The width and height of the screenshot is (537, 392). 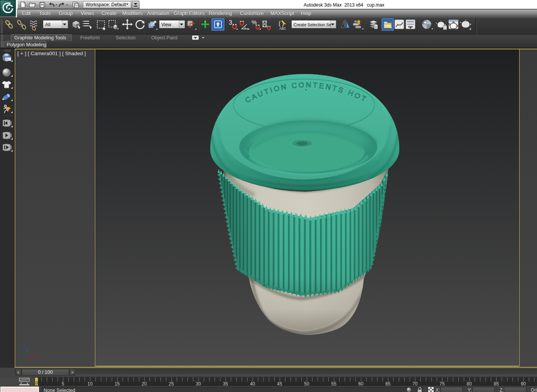 I want to click on svg-text: 30, so click(x=199, y=384).